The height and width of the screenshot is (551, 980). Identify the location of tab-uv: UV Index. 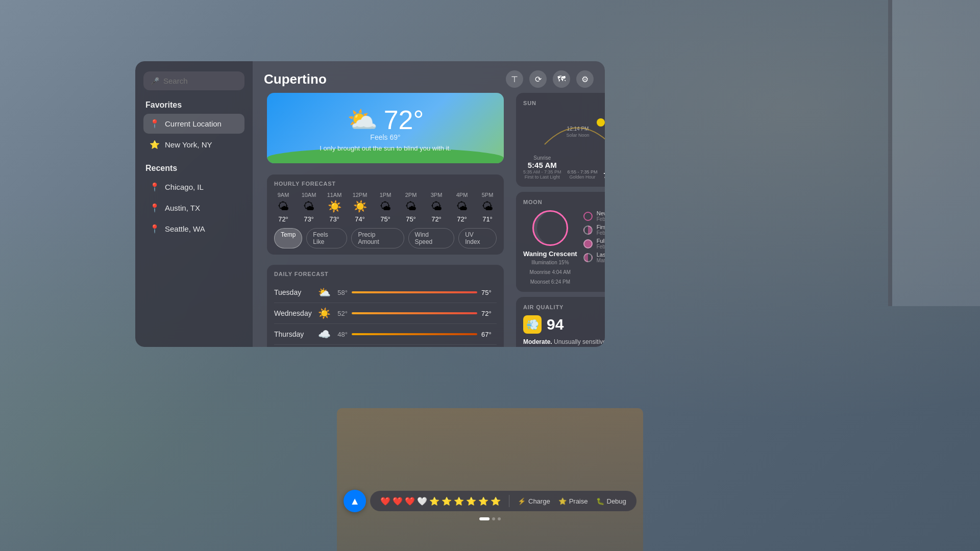
(478, 238).